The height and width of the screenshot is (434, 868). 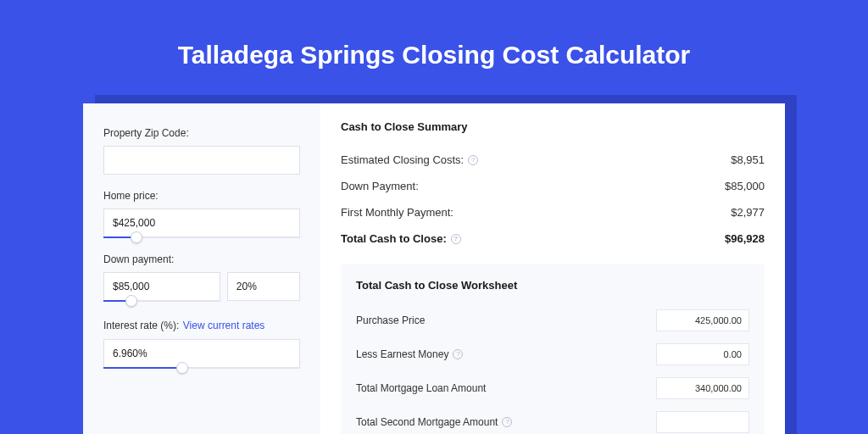 I want to click on down-payment-input, so click(x=162, y=287).